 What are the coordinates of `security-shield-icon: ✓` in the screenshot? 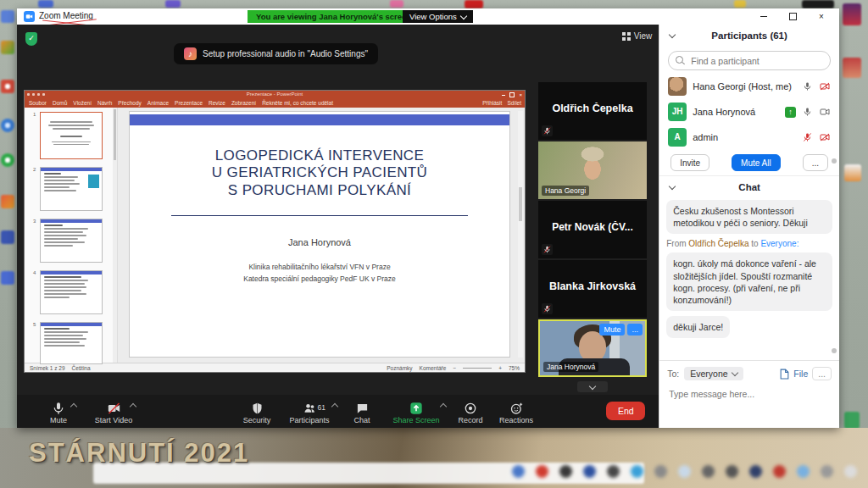 It's located at (31, 39).